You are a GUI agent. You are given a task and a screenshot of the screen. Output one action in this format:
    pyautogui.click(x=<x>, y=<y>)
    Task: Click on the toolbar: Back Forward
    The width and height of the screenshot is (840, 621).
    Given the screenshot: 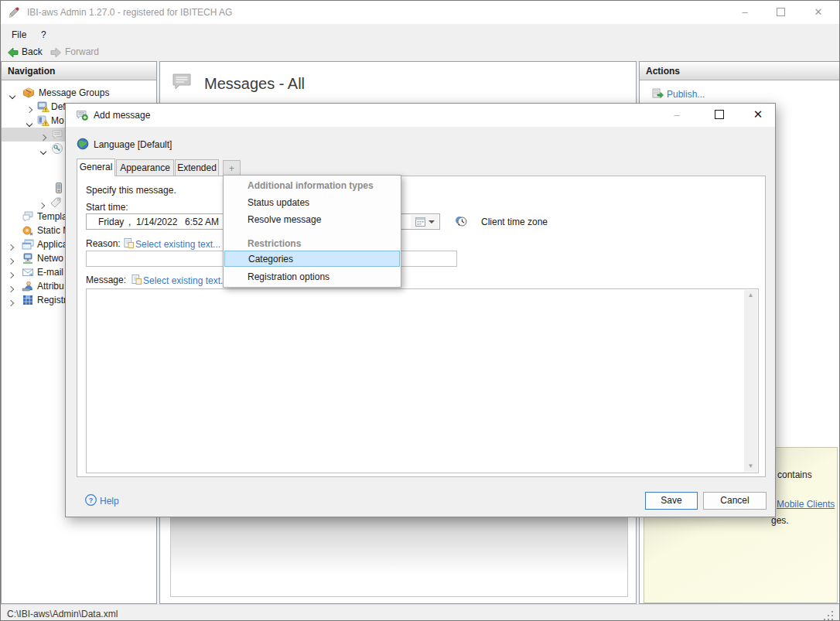 What is the action you would take?
    pyautogui.click(x=420, y=53)
    